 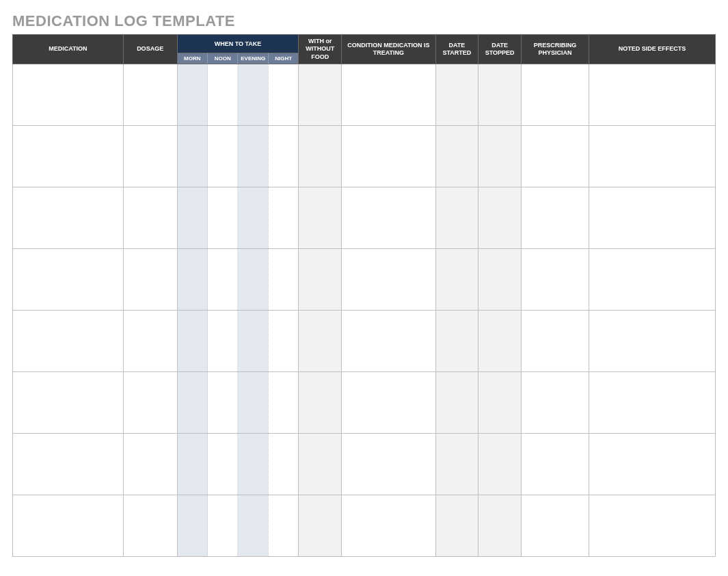 I want to click on col-noon: NOON, so click(x=223, y=58).